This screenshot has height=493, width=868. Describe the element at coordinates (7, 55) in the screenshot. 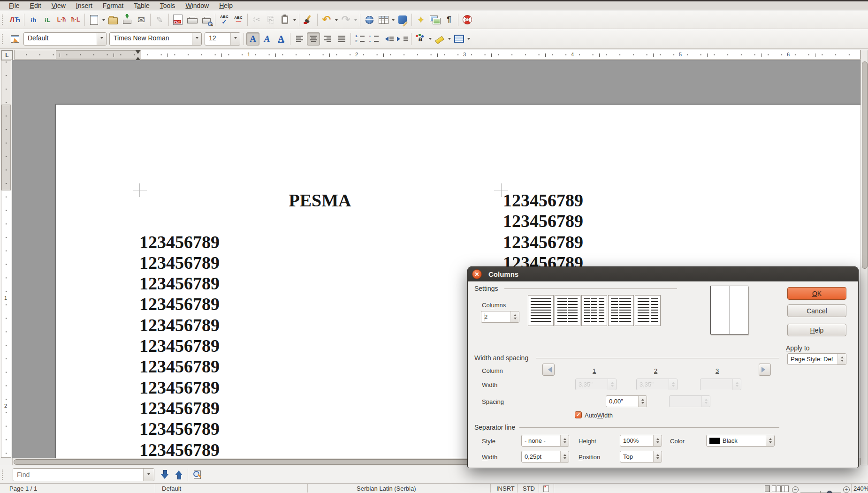

I see `tab-stop-selector: L` at that location.